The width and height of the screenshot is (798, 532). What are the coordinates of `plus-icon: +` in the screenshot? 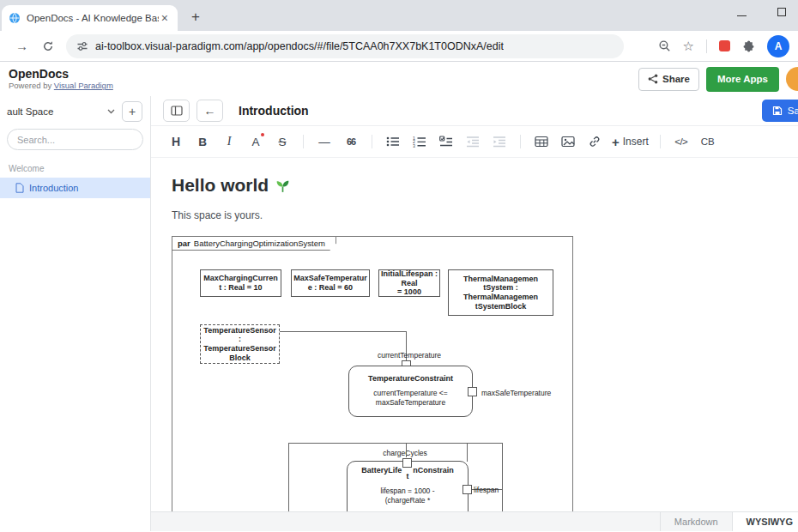 It's located at (616, 142).